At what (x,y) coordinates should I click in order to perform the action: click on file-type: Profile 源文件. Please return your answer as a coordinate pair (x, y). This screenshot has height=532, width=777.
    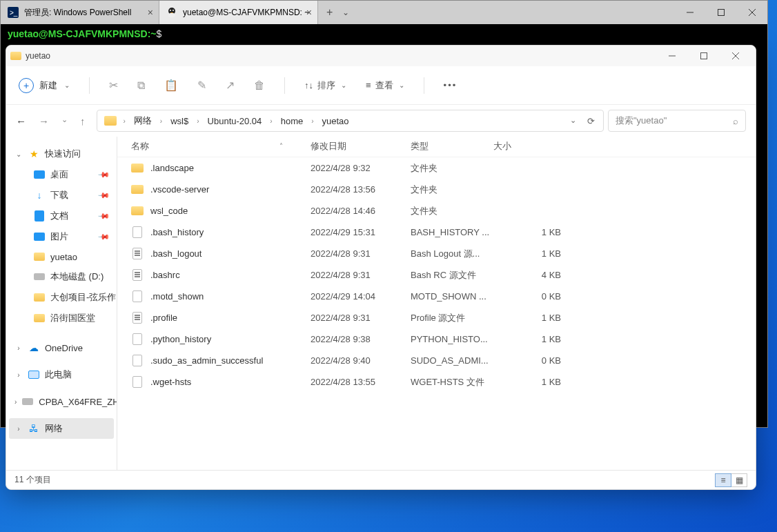
    Looking at the image, I should click on (465, 318).